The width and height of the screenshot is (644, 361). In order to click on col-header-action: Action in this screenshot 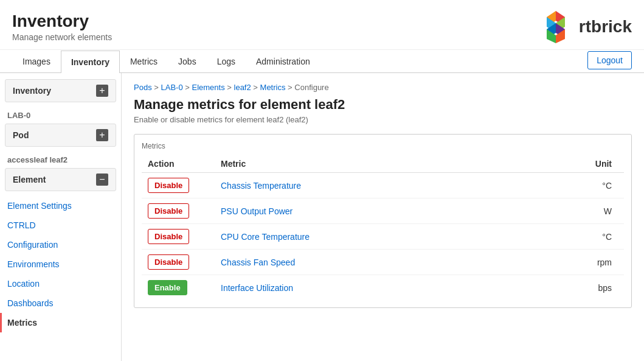, I will do `click(178, 164)`.